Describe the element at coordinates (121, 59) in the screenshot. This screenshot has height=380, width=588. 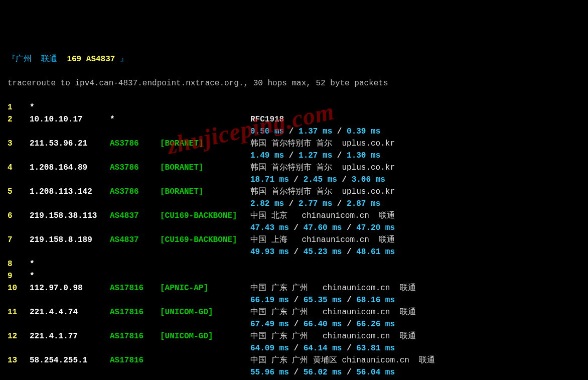
I see `header-suffix: 』` at that location.